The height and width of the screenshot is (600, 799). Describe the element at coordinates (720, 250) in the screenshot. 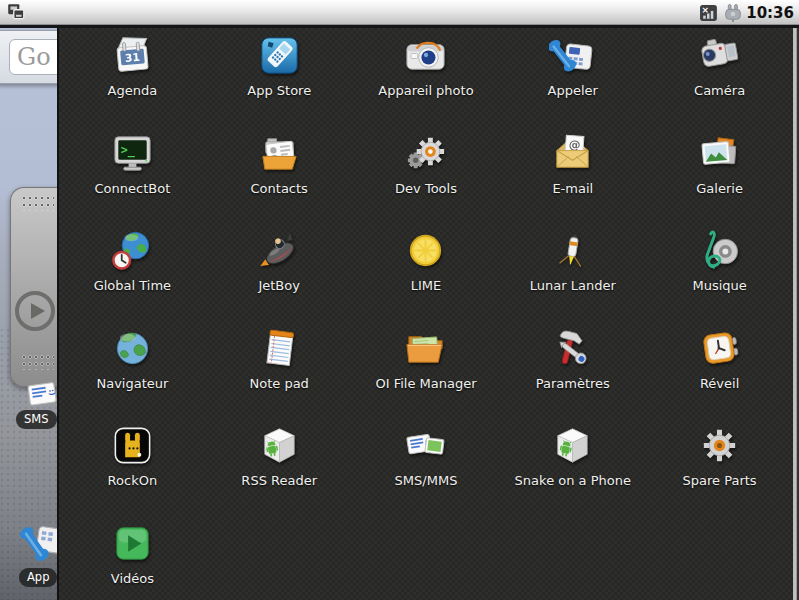

I see `treble-clef-speaker-icon` at that location.